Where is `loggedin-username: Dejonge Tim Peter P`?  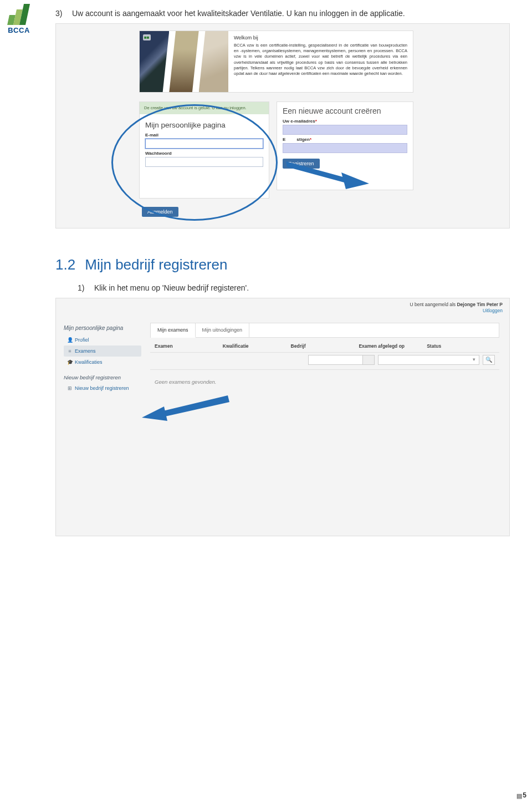
loggedin-username: Dejonge Tim Peter P is located at coordinates (480, 304).